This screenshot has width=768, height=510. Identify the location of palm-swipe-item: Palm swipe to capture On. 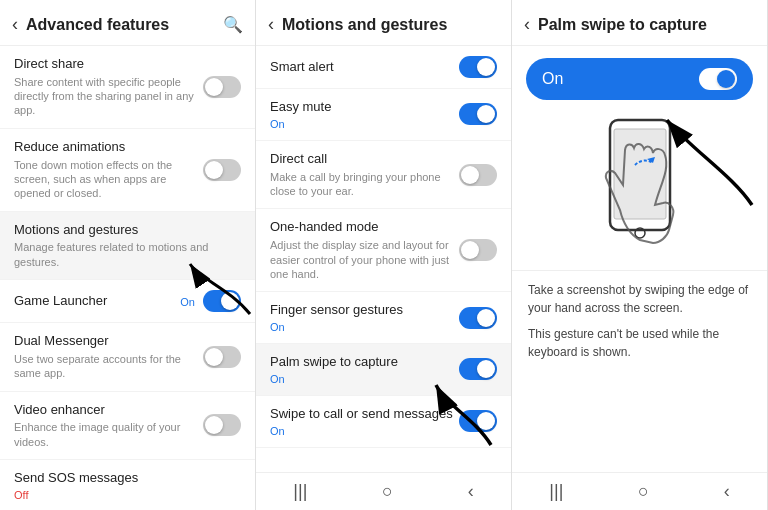
(384, 370).